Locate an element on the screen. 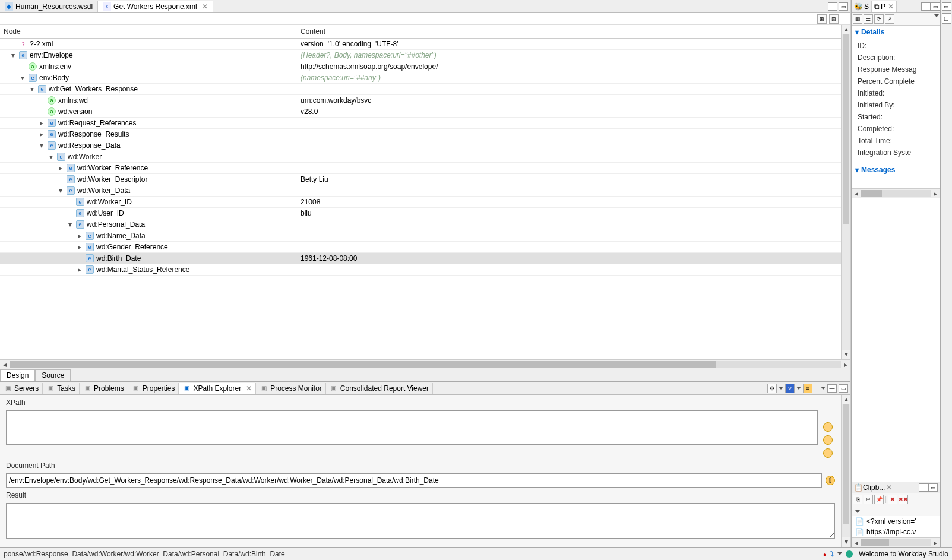 This screenshot has height=560, width=952. messages-header: ▾Messages is located at coordinates (896, 170).